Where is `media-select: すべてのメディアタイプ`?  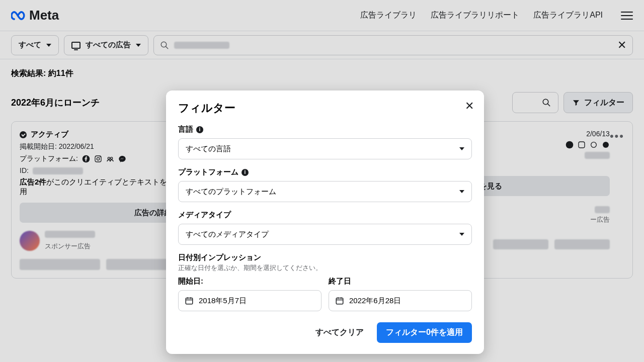
media-select: すべてのメディアタイプ is located at coordinates (325, 234).